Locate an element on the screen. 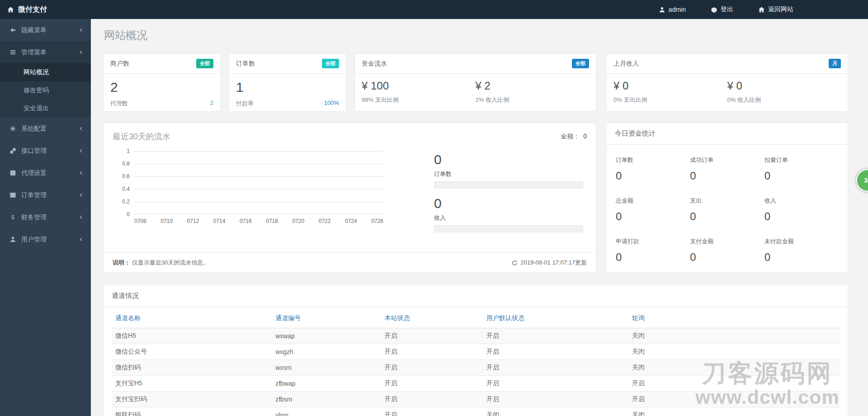 This screenshot has width=868, height=416. flow-panel-title: 最近30天的流水 is located at coordinates (142, 137).